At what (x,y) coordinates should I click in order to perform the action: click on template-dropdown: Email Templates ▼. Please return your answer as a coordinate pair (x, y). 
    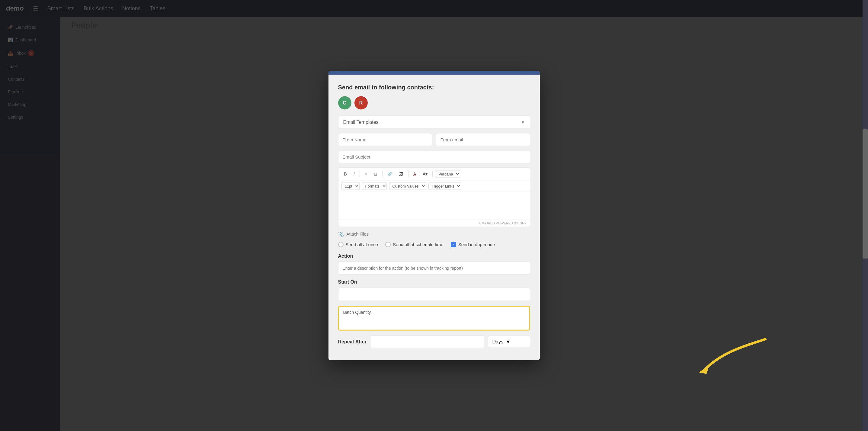
    Looking at the image, I should click on (434, 122).